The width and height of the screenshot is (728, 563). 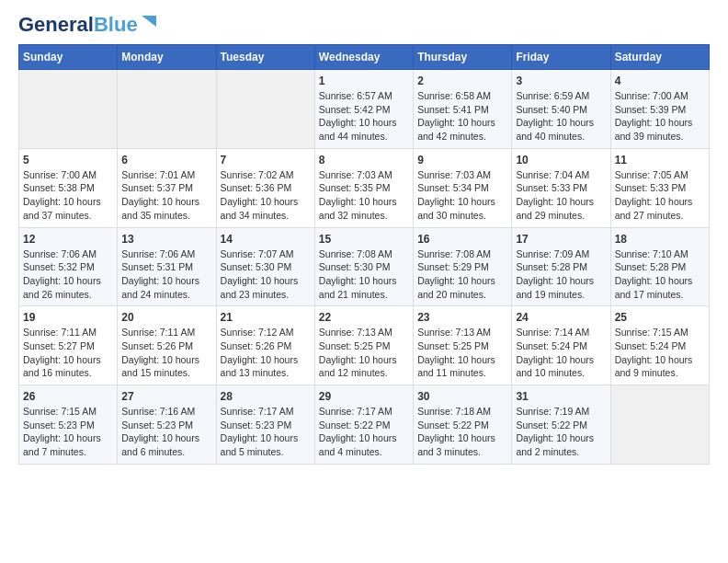 What do you see at coordinates (660, 239) in the screenshot?
I see `day-number: 18` at bounding box center [660, 239].